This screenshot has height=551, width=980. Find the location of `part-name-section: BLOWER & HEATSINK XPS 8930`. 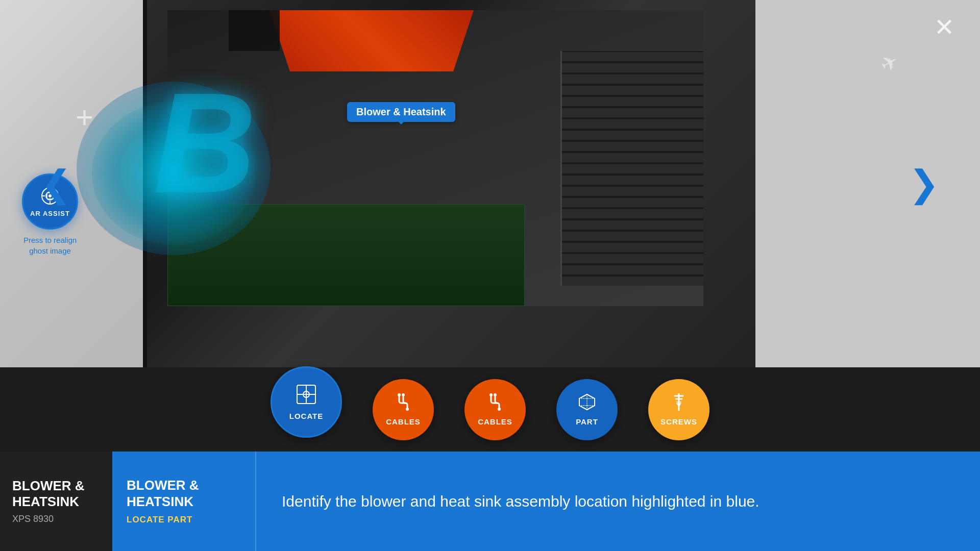

part-name-section: BLOWER & HEATSINK XPS 8930 is located at coordinates (56, 501).